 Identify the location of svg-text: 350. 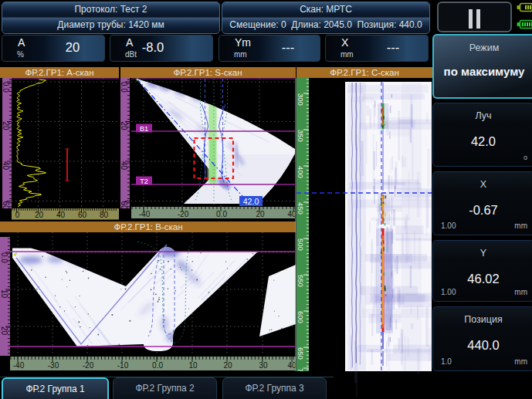
(301, 136).